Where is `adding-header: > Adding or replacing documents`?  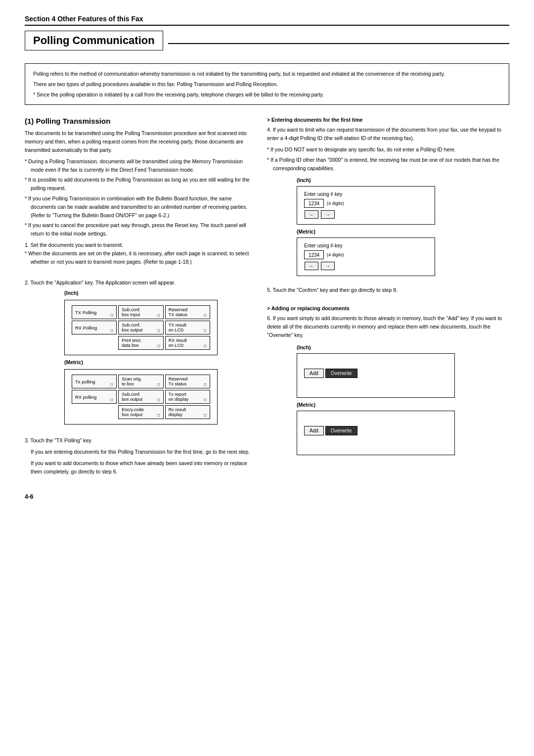 adding-header: > Adding or replacing documents is located at coordinates (388, 308).